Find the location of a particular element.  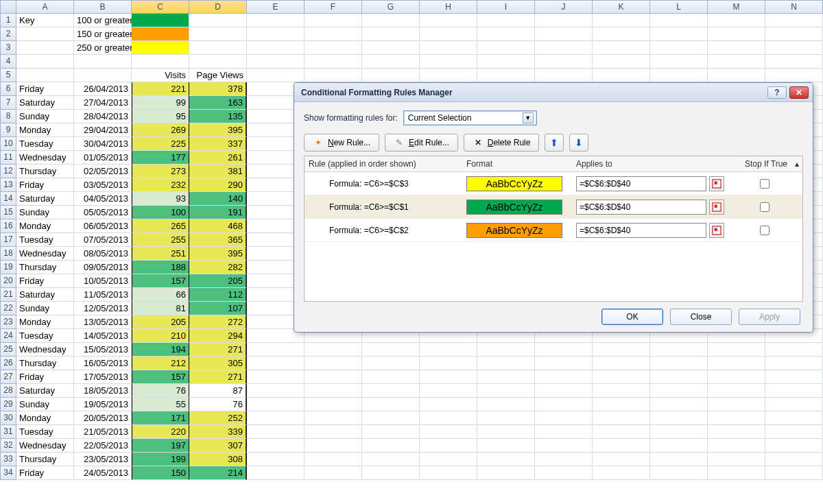

column-header-K: K is located at coordinates (621, 7).